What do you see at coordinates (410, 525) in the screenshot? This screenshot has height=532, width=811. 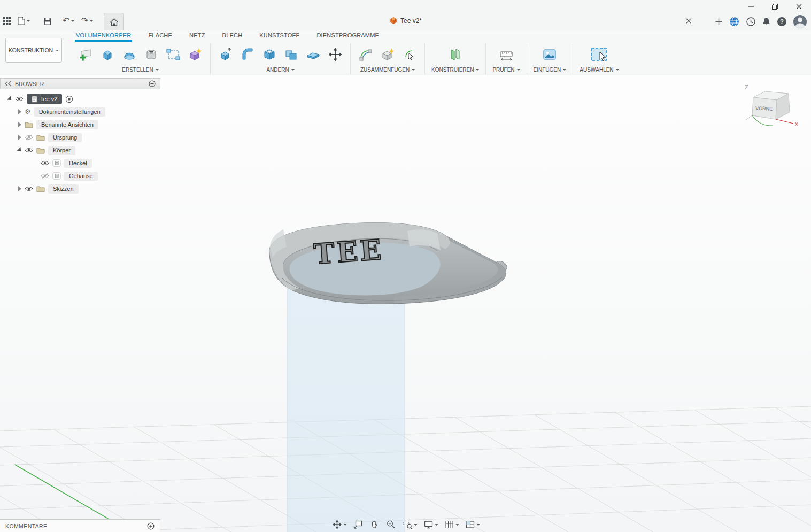 I see `zoom-window-tool` at bounding box center [410, 525].